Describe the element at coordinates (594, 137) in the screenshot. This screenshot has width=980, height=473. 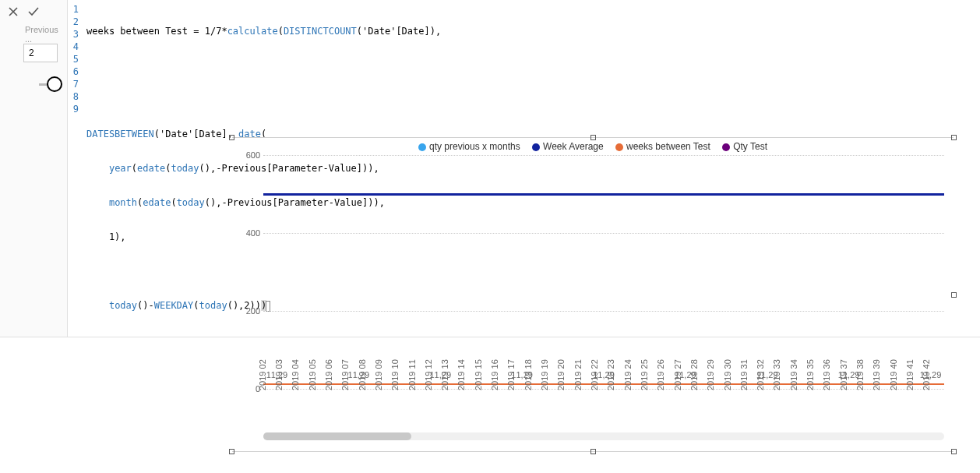
I see `resize-handle-t` at that location.